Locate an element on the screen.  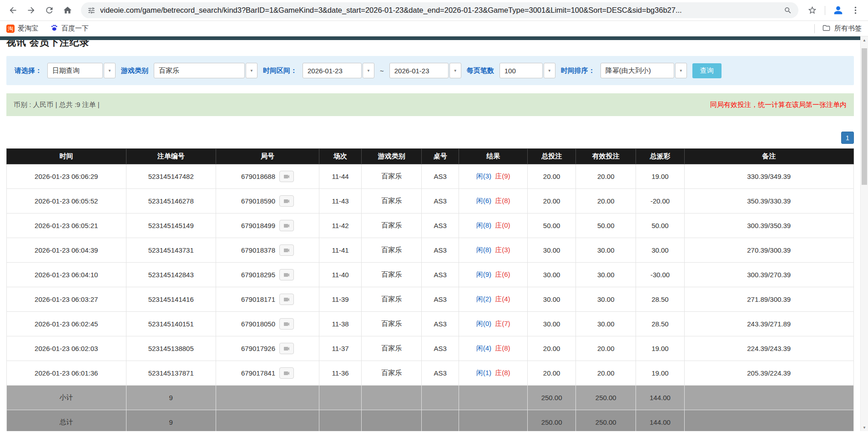
date-start-dropdown-button: ▼ is located at coordinates (368, 71).